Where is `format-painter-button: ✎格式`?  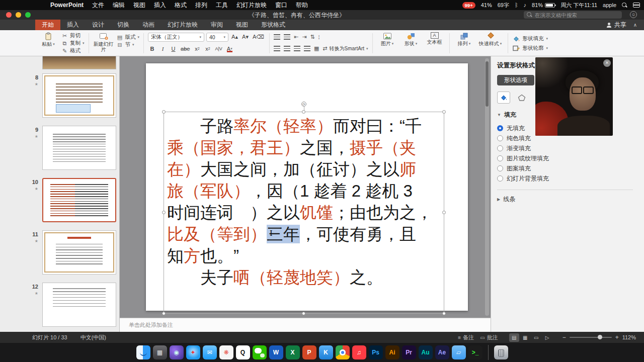 format-painter-button: ✎格式 is located at coordinates (73, 51).